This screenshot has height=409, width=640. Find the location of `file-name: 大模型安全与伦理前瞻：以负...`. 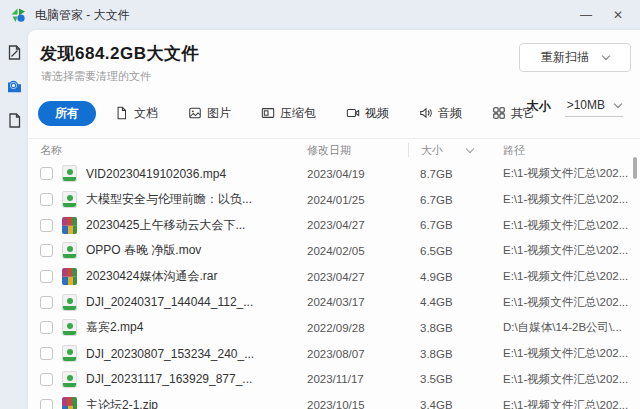

file-name: 大模型安全与伦理前瞻：以负... is located at coordinates (196, 200).